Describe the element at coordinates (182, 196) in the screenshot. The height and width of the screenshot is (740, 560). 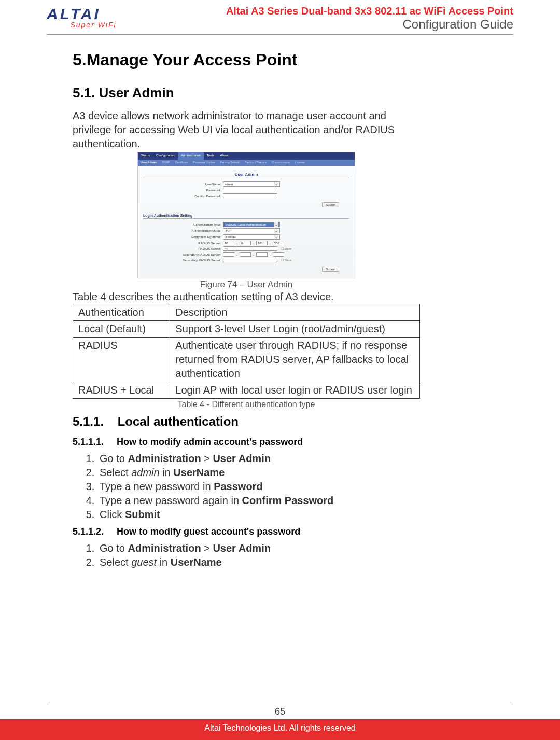
I see `confirm-password-label: Confirm Password:` at that location.